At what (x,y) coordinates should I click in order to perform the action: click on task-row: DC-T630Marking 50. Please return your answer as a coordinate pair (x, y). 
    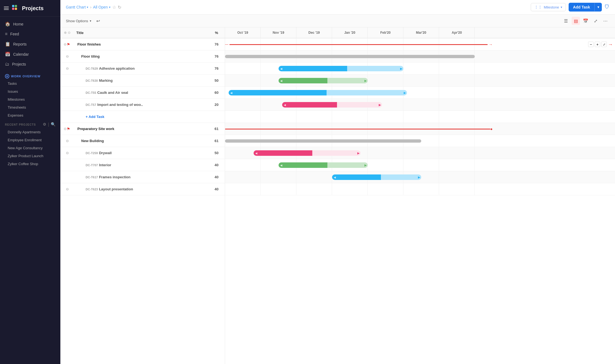
    Looking at the image, I should click on (143, 81).